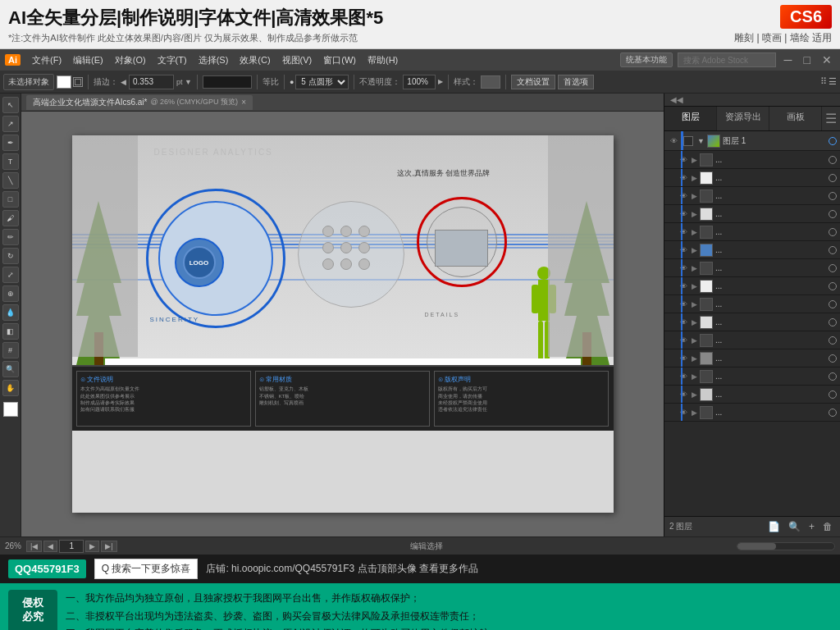  Describe the element at coordinates (89, 61) in the screenshot. I see `menu-edit: 编辑(E)` at that location.